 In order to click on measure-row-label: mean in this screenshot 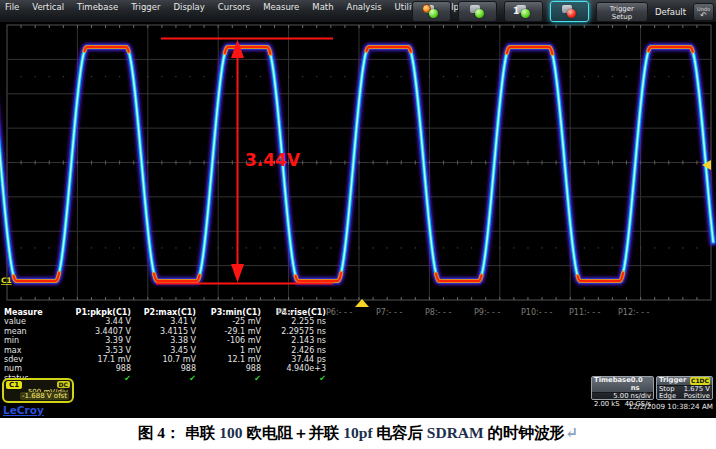, I will do `click(16, 332)`.